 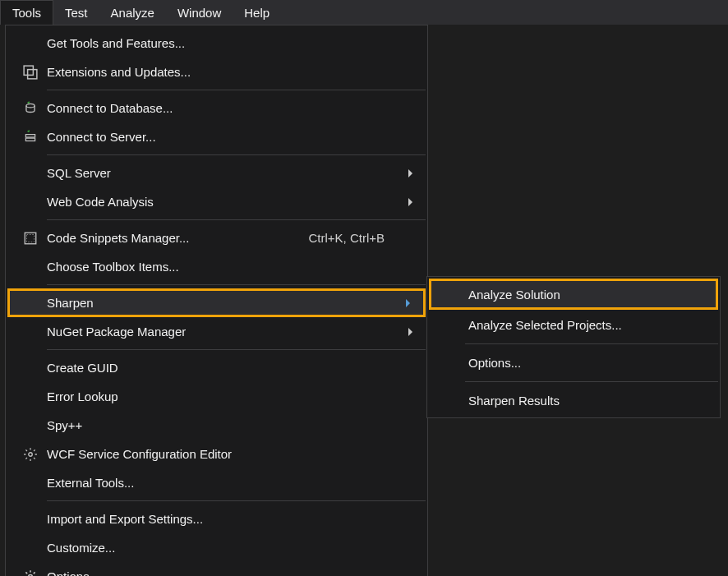 I want to click on menu-label: Get Tools and Features..., so click(x=223, y=43).